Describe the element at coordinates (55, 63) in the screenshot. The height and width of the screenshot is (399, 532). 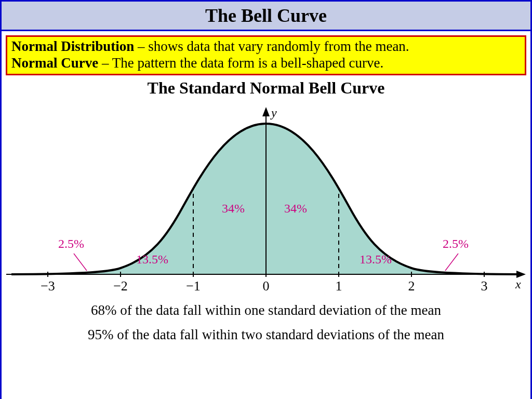
I see `definition-term: Normal Curve` at that location.